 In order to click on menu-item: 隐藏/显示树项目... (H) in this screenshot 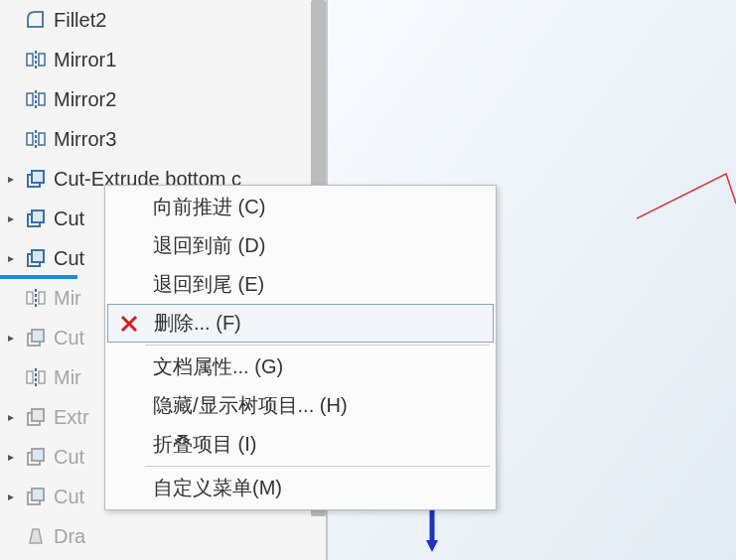, I will do `click(300, 405)`.